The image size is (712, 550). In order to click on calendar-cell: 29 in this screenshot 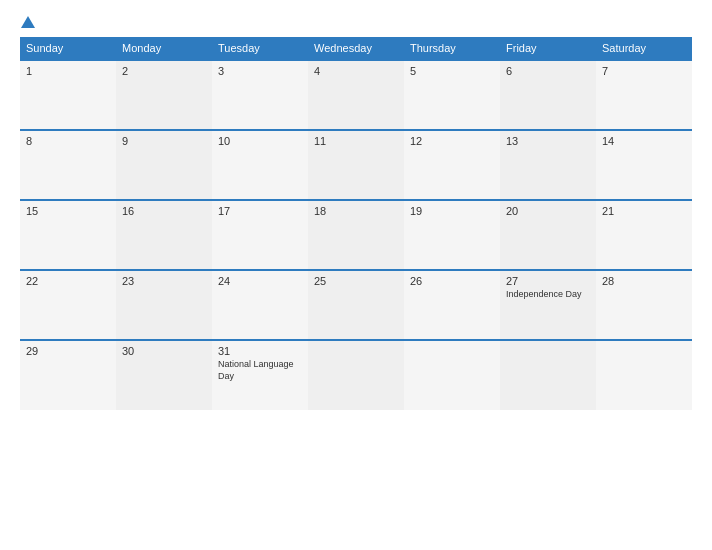, I will do `click(68, 375)`.